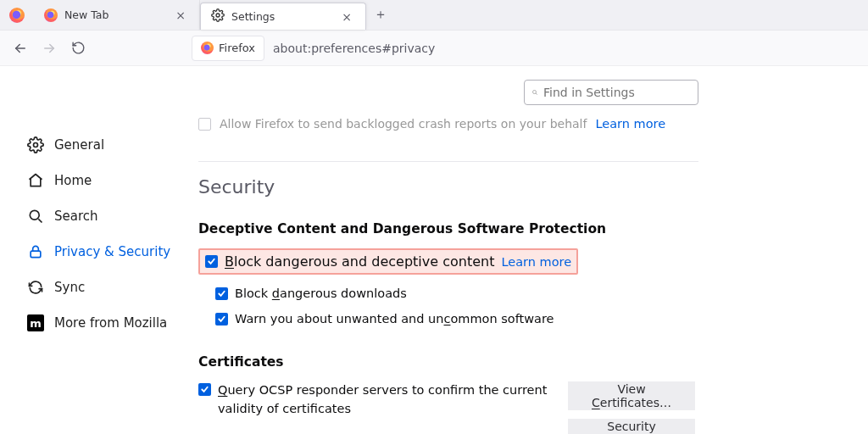 The width and height of the screenshot is (868, 434). What do you see at coordinates (611, 92) in the screenshot?
I see `find-in-settings` at bounding box center [611, 92].